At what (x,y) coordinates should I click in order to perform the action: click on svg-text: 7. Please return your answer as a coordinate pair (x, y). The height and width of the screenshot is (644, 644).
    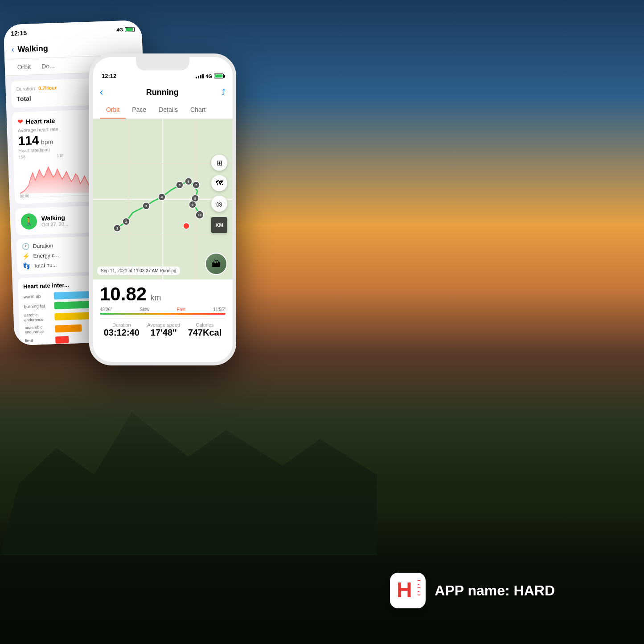
    Looking at the image, I should click on (196, 185).